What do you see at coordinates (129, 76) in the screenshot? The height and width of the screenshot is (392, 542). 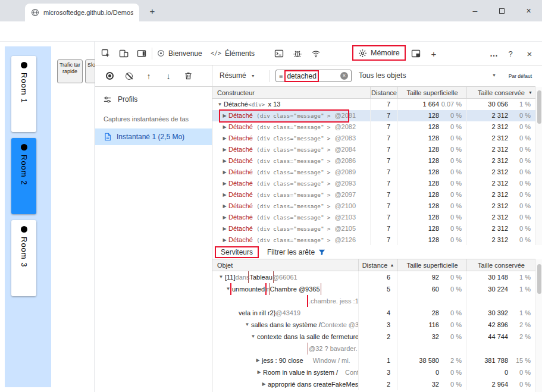 I see `clear-profiles-icon` at bounding box center [129, 76].